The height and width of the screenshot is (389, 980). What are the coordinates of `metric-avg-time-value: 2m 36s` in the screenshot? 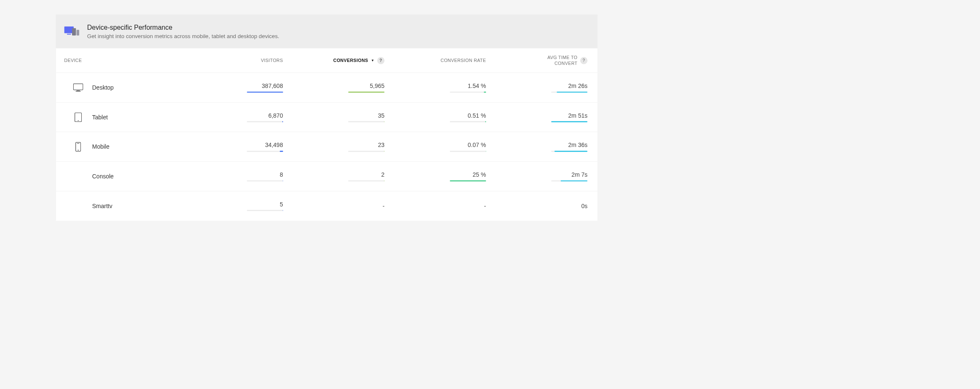 It's located at (578, 145).